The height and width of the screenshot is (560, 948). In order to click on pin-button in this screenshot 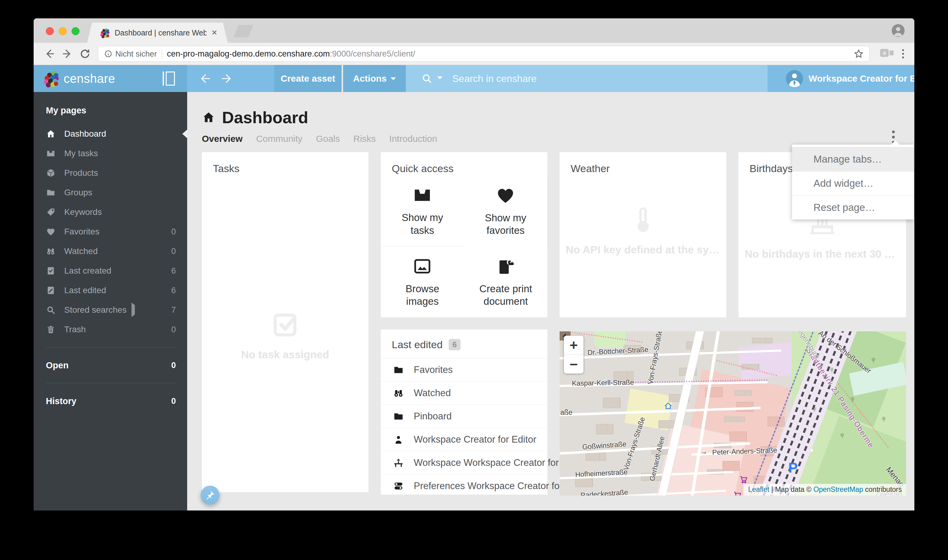, I will do `click(210, 495)`.